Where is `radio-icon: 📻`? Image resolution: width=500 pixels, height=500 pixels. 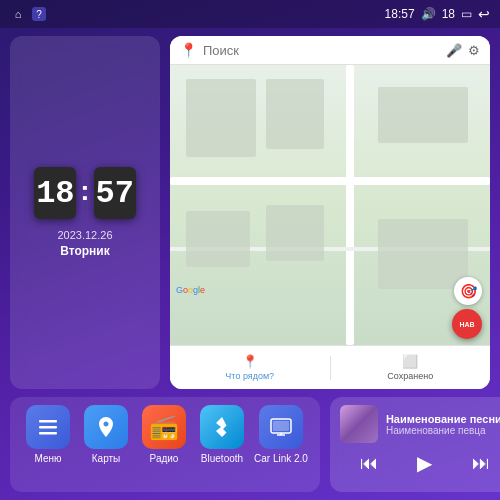 radio-icon: 📻 is located at coordinates (164, 427).